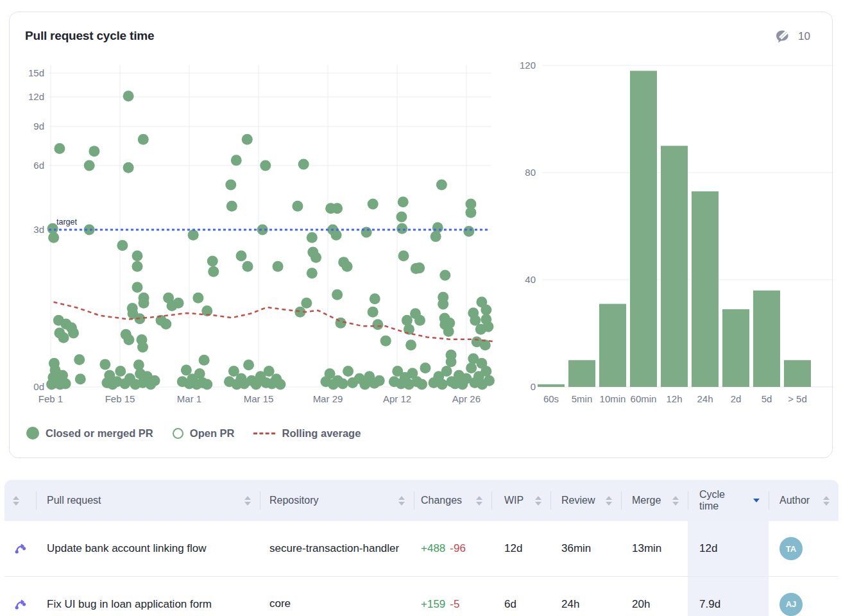 The width and height of the screenshot is (843, 616). Describe the element at coordinates (21, 501) in the screenshot. I see `header-row-select` at that location.